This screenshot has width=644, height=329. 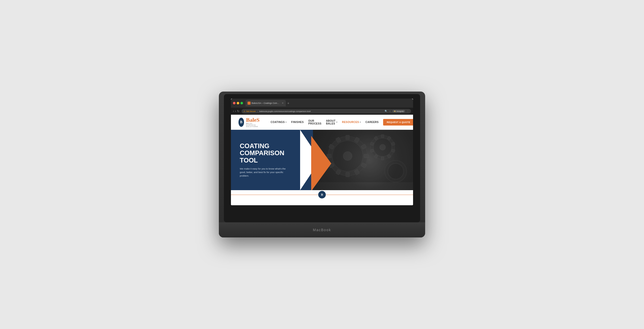 What do you see at coordinates (266, 103) in the screenshot?
I see `tab-label: BalesUSA – Coatings Compar...` at bounding box center [266, 103].